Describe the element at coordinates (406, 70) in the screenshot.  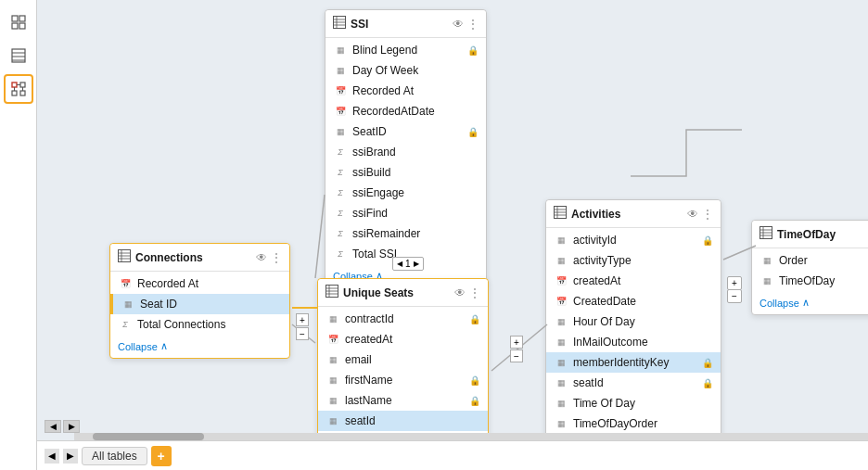
I see `field-row-day-of-week: ▦ Day Of Week` at that location.